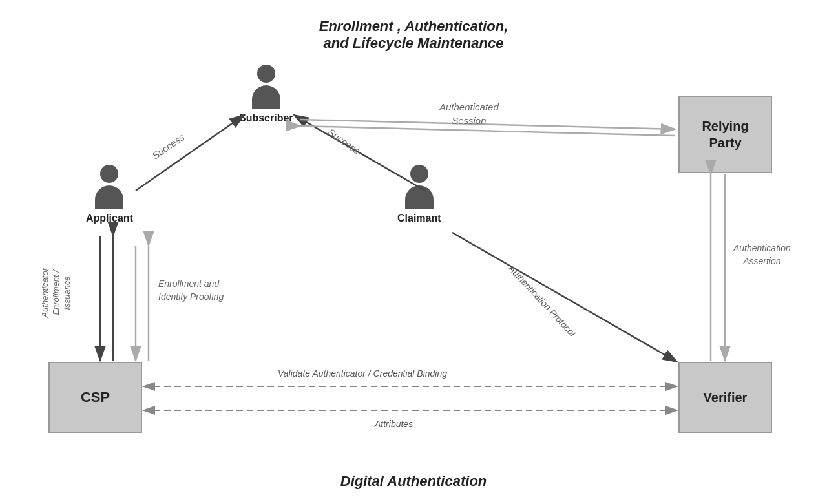 The height and width of the screenshot is (504, 827). What do you see at coordinates (266, 94) in the screenshot?
I see `subscriber-person: Subscriber` at bounding box center [266, 94].